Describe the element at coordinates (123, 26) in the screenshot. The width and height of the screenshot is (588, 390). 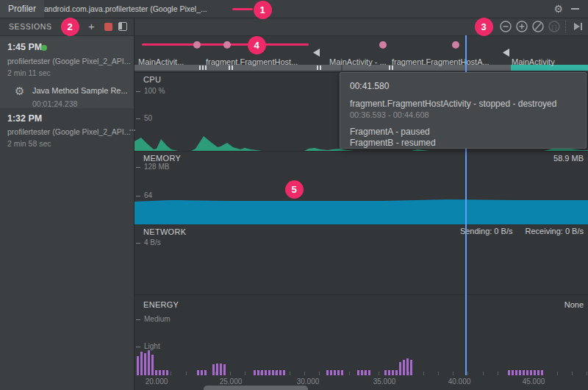
I see `collapse-panel-icon` at that location.